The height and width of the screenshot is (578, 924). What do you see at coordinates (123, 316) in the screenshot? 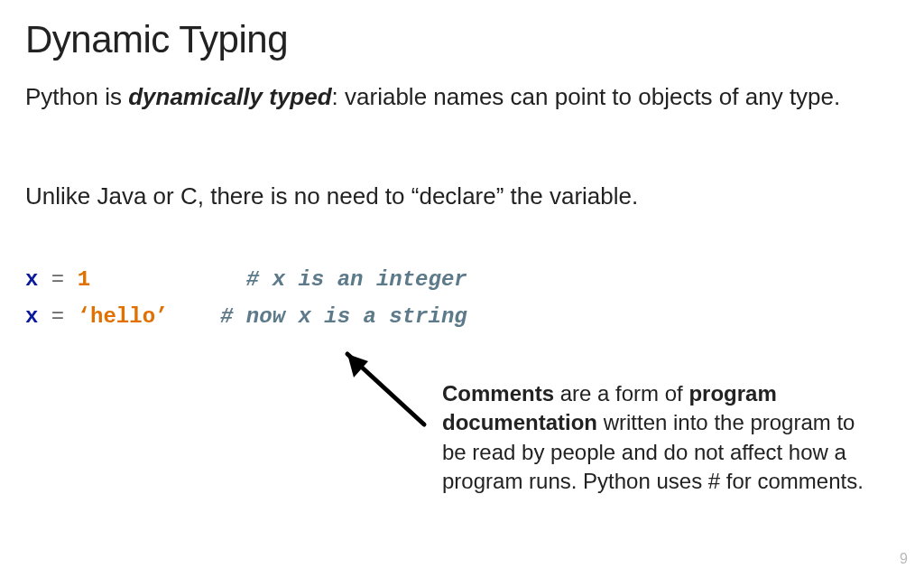
I see `code-string: ‘hello’` at bounding box center [123, 316].